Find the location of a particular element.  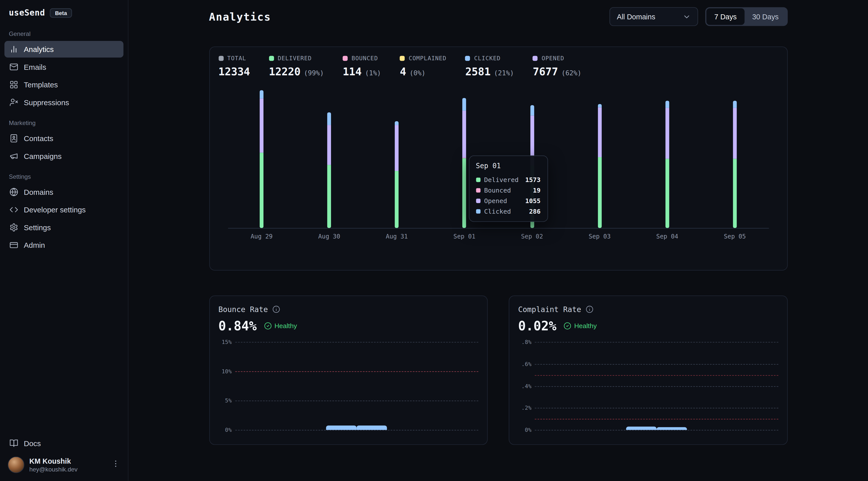

tooltip-value: 286 is located at coordinates (535, 211).